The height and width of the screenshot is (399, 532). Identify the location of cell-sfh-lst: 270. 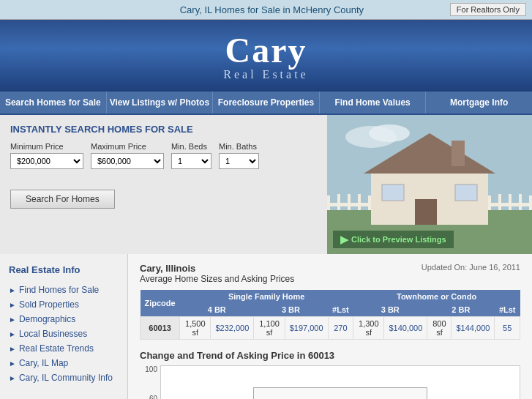
(341, 328).